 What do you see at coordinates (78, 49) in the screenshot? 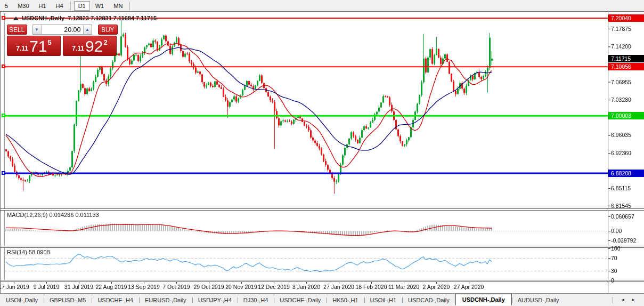
I see `buy-price-prefix: 7.11` at bounding box center [78, 49].